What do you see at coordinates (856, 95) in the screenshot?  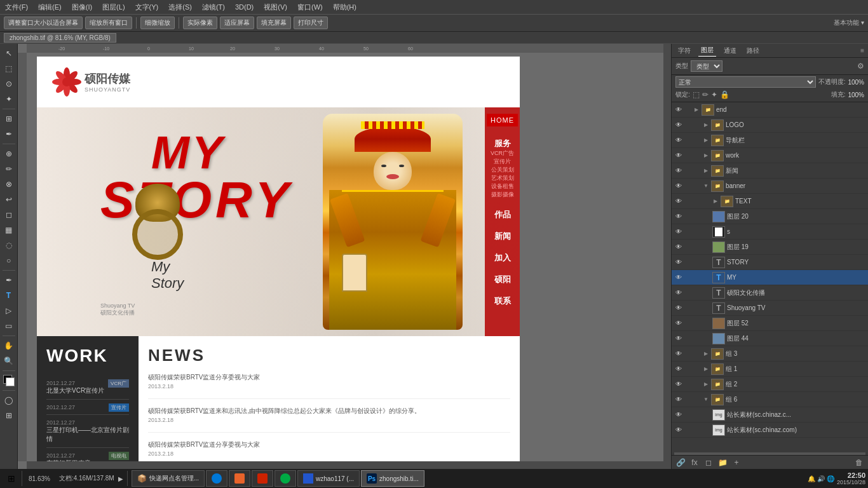 I see `fill-value: 100%` at bounding box center [856, 95].